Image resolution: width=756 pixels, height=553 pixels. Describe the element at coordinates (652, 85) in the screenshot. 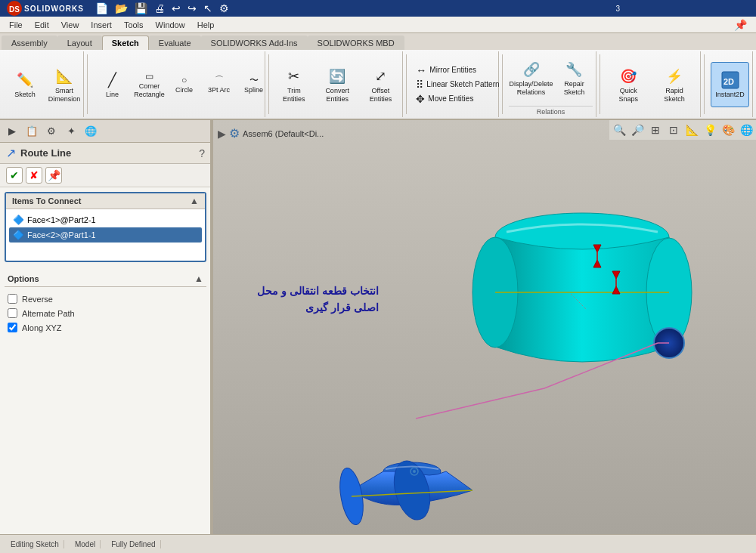

I see `ribbon-group-snaps: 🎯 Quick Snaps ⚡ Rapid Sketch` at that location.